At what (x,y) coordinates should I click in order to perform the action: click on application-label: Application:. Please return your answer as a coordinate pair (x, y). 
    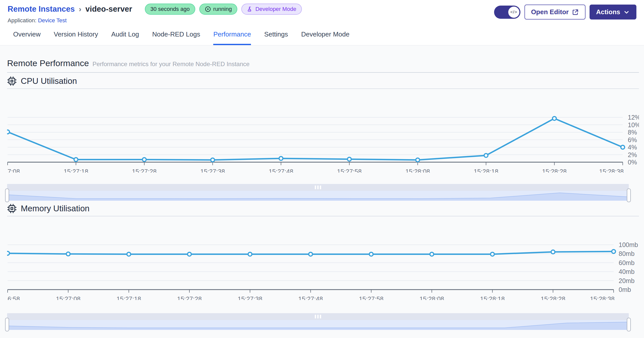
    Looking at the image, I should click on (22, 20).